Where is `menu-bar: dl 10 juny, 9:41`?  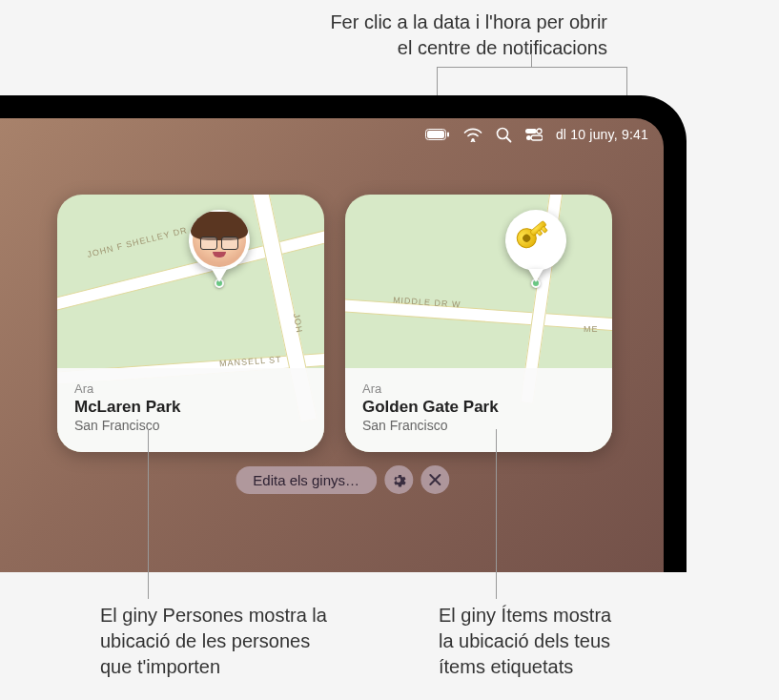
menu-bar: dl 10 juny, 9:41 is located at coordinates (332, 134).